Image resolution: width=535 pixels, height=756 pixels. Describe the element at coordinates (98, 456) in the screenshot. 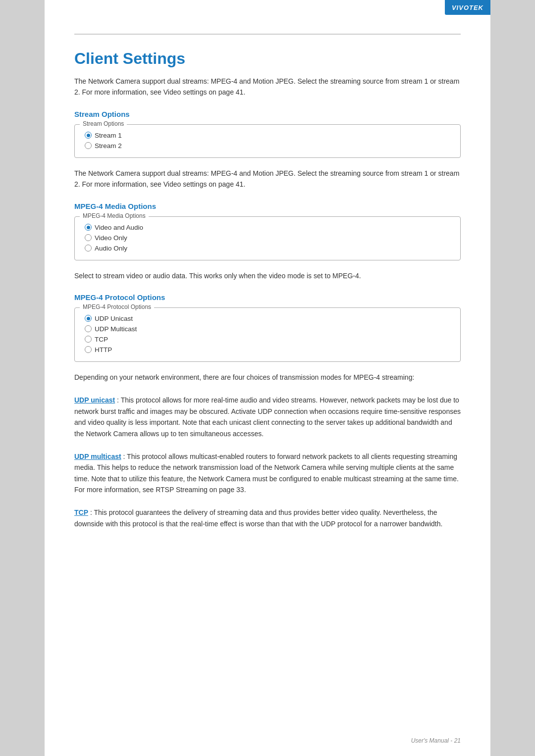

I see `udp-multicast-term: UDP multicast` at that location.